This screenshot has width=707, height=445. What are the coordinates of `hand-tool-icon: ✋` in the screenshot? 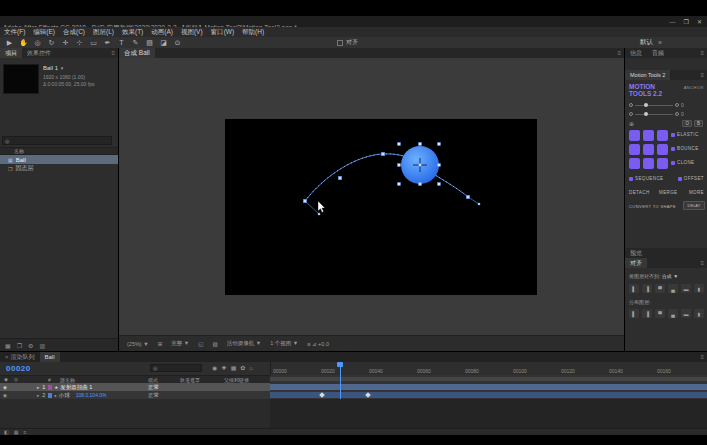 It's located at (24, 43).